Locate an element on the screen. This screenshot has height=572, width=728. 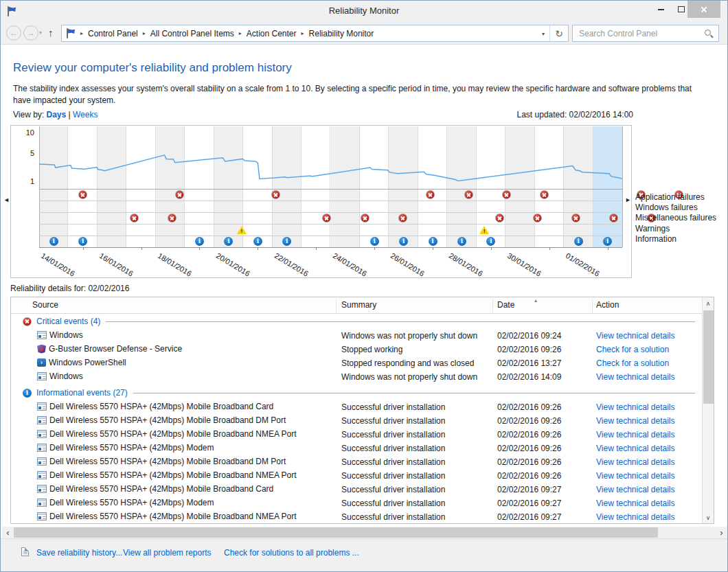
powershell-icon: › is located at coordinates (41, 363).